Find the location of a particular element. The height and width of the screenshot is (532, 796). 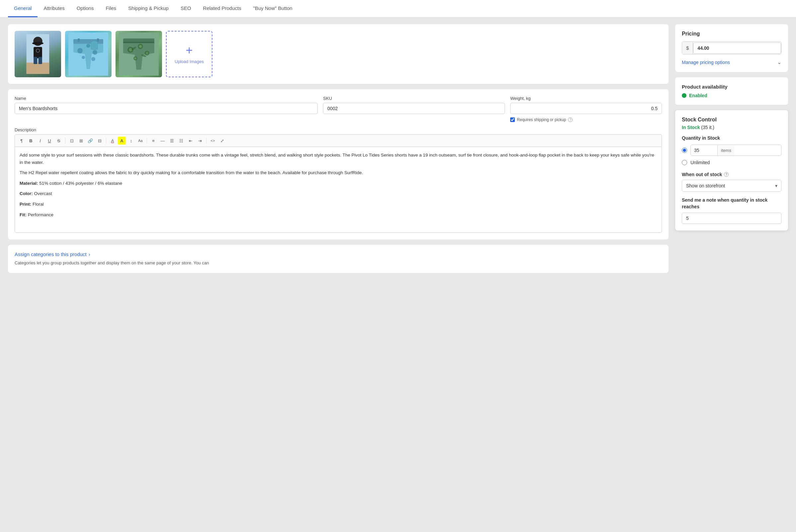

toolbar-strikethrough: S is located at coordinates (59, 140).